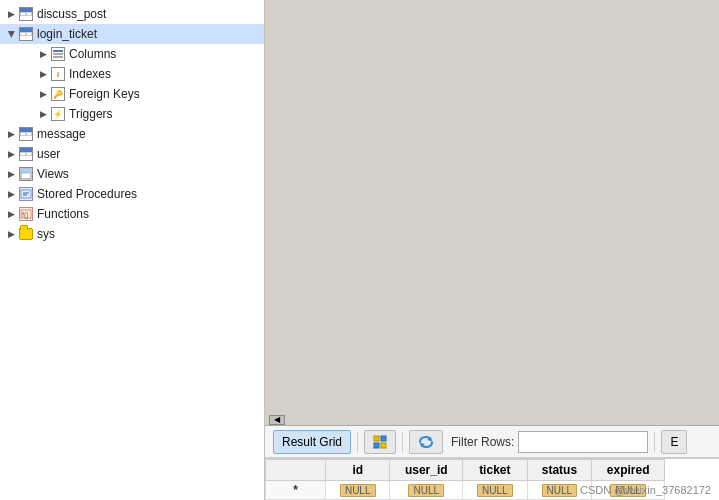 The width and height of the screenshot is (719, 500). Describe the element at coordinates (492, 420) in the screenshot. I see `scroll-bar-area: ◀` at that location.